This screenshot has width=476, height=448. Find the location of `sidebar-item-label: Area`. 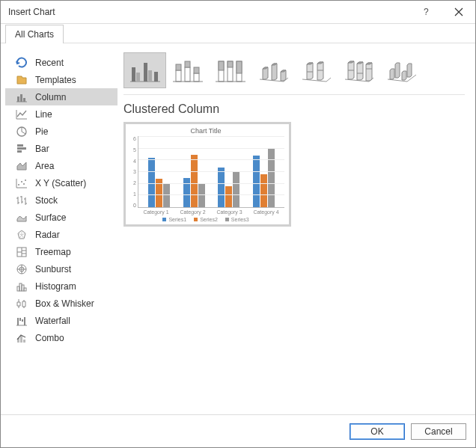

sidebar-item-label: Area is located at coordinates (45, 166).